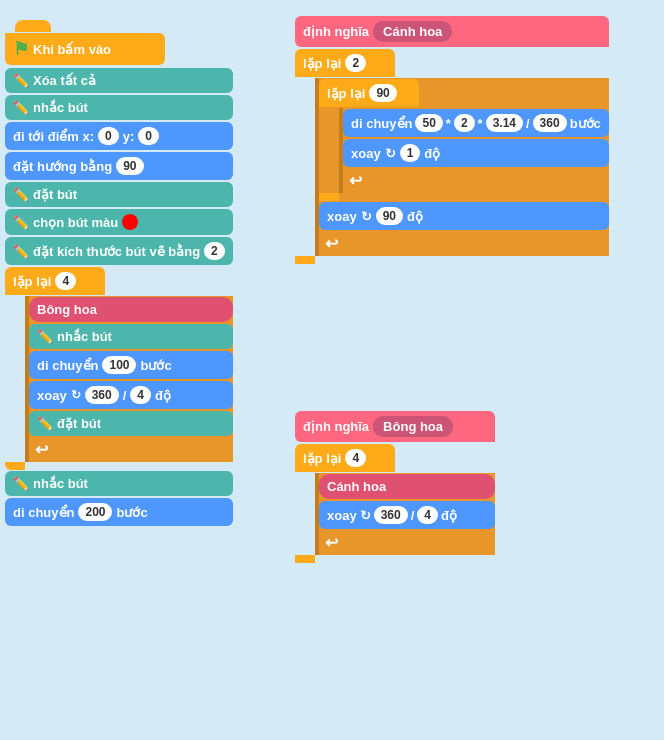  What do you see at coordinates (407, 515) in the screenshot?
I see `bh-xoay-block: xoay ↻ 360 / 4 độ` at bounding box center [407, 515].